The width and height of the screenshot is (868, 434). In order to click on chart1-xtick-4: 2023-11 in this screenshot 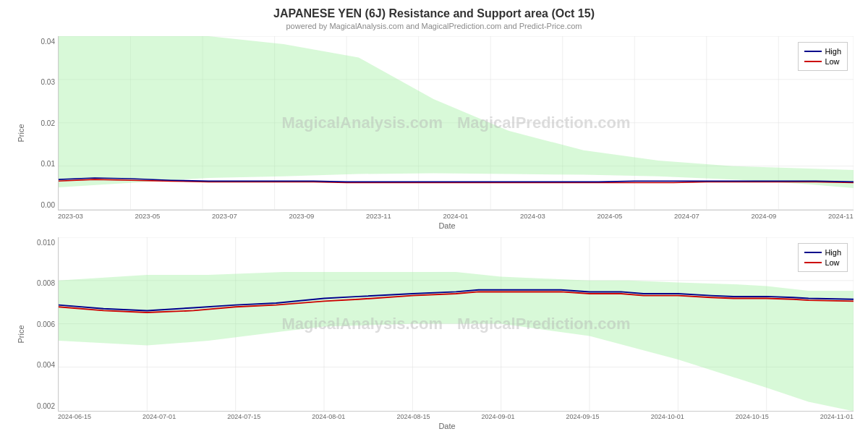, I will do `click(379, 216)`.